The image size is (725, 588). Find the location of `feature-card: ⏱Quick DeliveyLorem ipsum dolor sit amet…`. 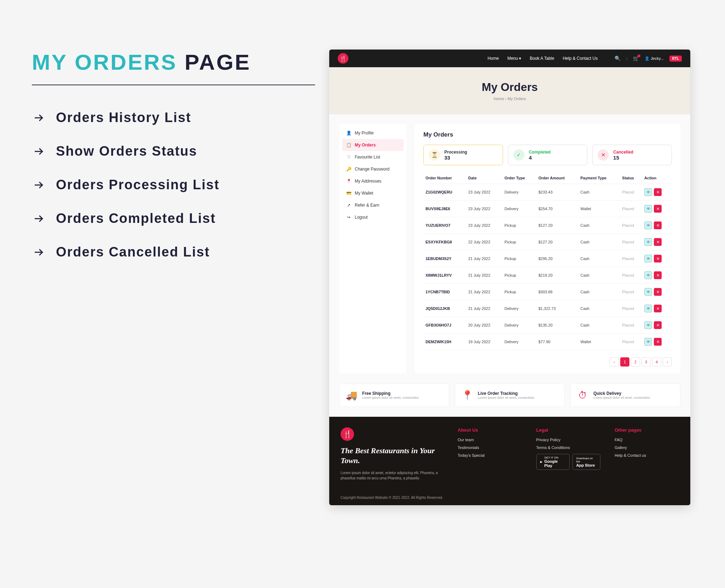

feature-card: ⏱Quick DeliveyLorem ipsum dolor sit amet… is located at coordinates (625, 395).